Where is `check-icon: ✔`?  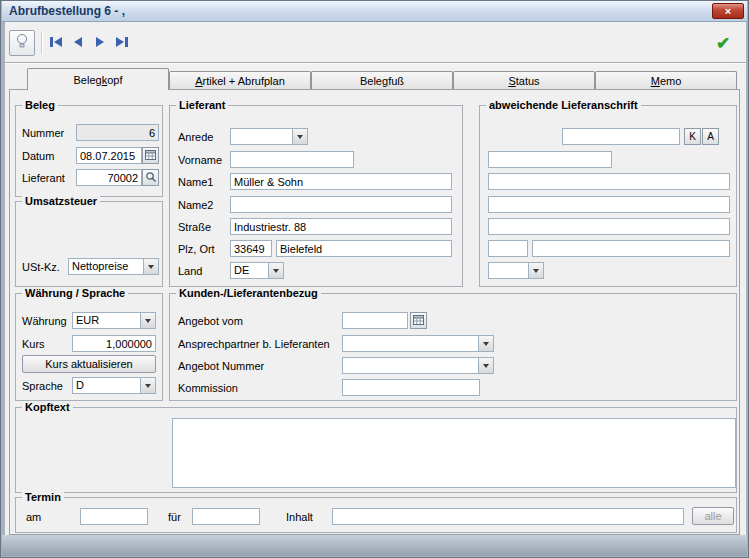 check-icon: ✔ is located at coordinates (723, 44).